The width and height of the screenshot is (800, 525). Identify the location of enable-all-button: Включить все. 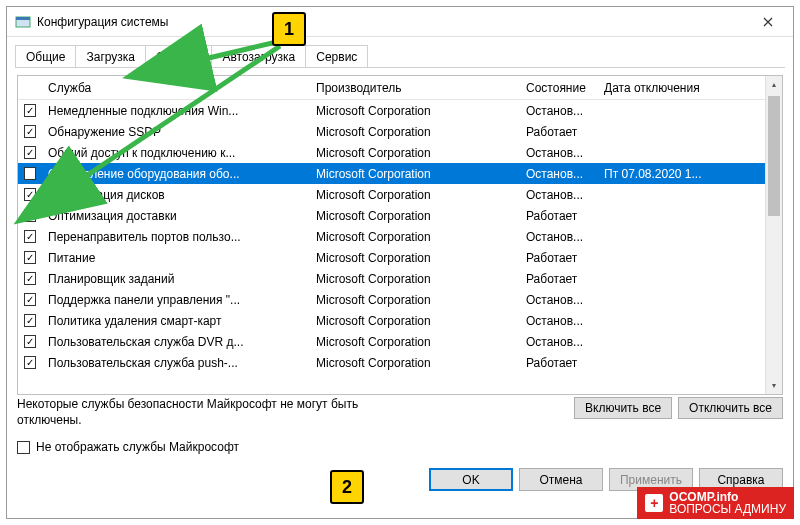
(623, 408).